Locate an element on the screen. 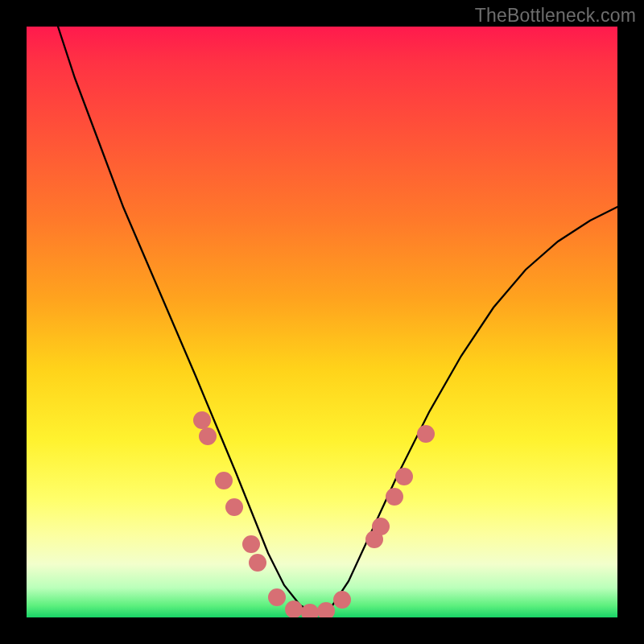 This screenshot has height=644, width=644. watermark-text: TheBottleneck.com is located at coordinates (555, 16).